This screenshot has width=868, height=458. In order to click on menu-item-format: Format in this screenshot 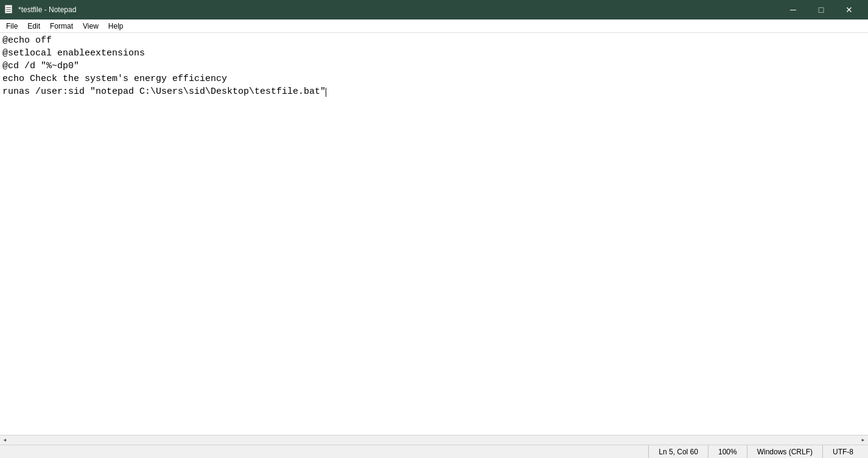, I will do `click(61, 26)`.